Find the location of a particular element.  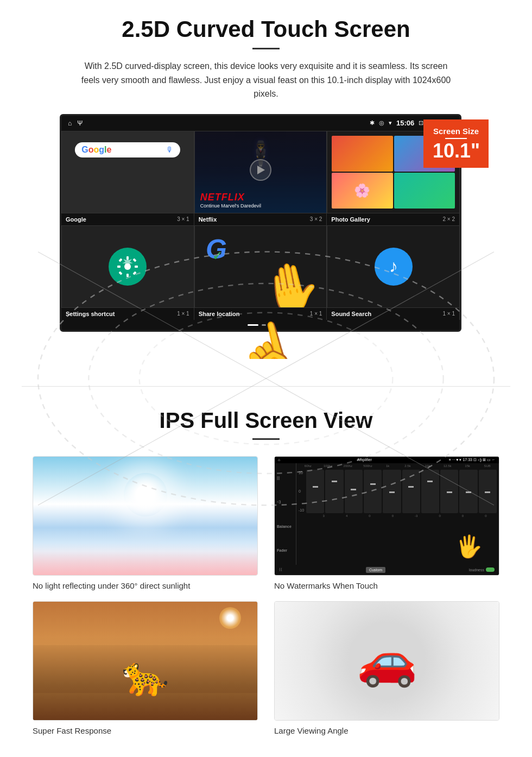

car-top-icon: 🚗 is located at coordinates (387, 660).